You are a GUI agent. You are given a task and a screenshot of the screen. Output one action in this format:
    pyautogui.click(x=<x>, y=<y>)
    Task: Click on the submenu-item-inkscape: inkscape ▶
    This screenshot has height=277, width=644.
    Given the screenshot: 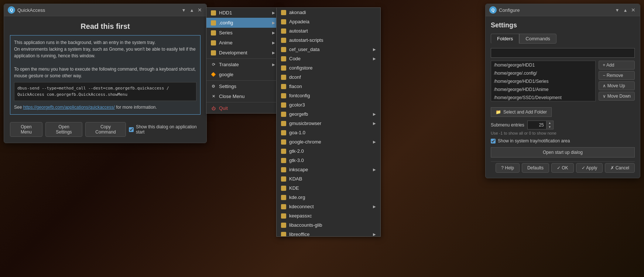 What is the action you would take?
    pyautogui.click(x=329, y=169)
    